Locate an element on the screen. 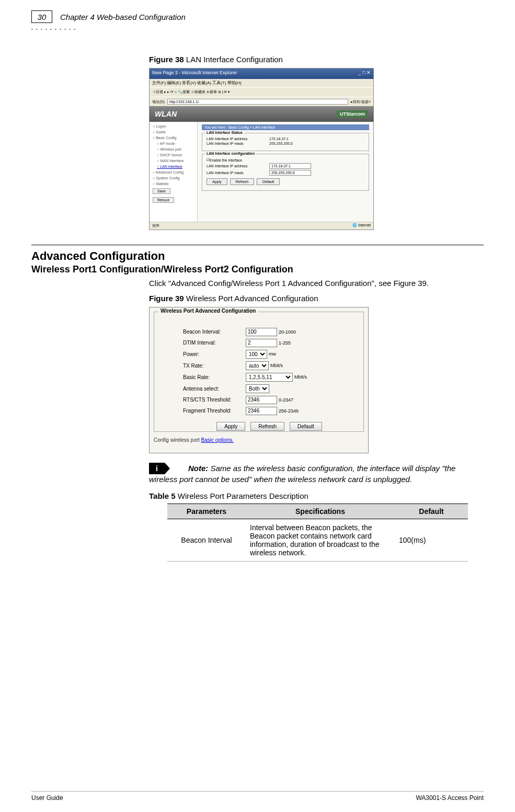 Image resolution: width=515 pixels, height=812 pixels. nav-wan: ○ WAN Interface is located at coordinates (176, 161).